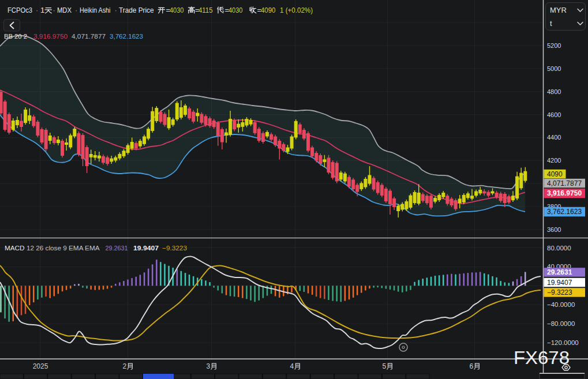  Describe the element at coordinates (297, 10) in the screenshot. I see `svg-text: 1 (+0.02%)` at that location.